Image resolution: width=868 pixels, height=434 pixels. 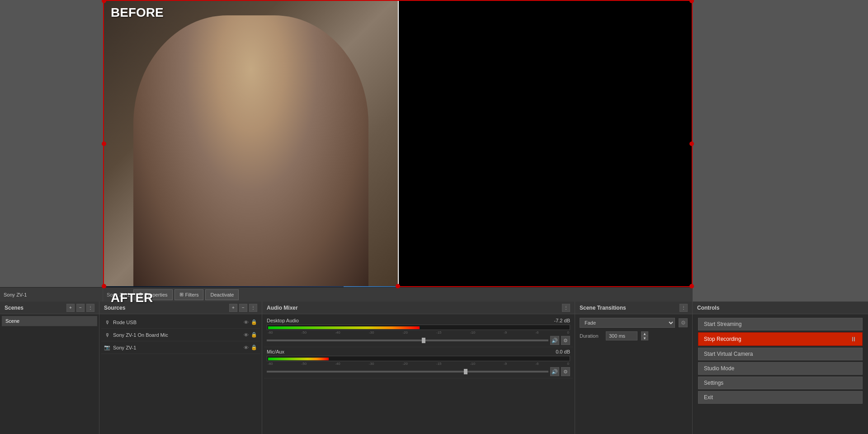 I want to click on start-streaming-button: Start Streaming, so click(x=780, y=324).